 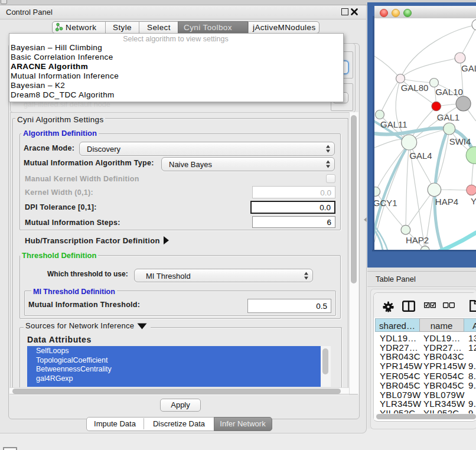 I want to click on svg-text: SWI4, so click(x=461, y=142).